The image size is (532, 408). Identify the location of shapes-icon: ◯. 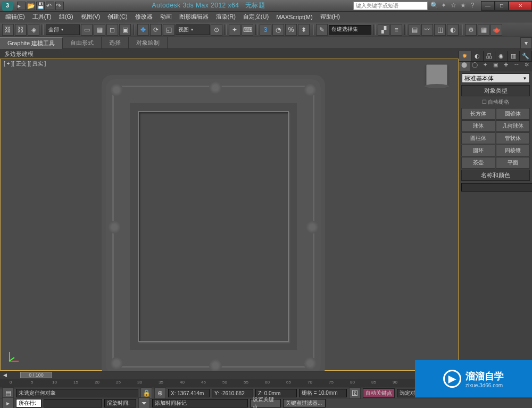
(475, 66).